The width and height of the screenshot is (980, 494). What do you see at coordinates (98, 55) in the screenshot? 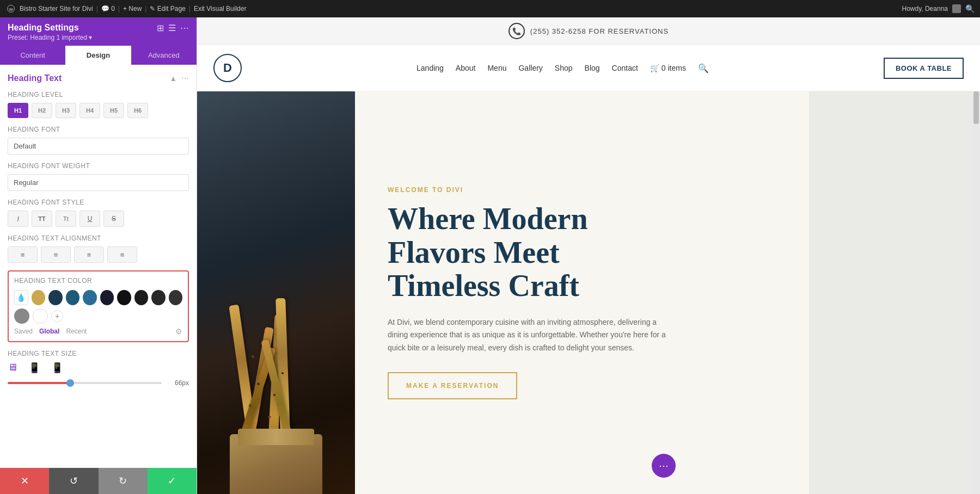
I see `panel-tabs: Content Design Advanced` at bounding box center [98, 55].